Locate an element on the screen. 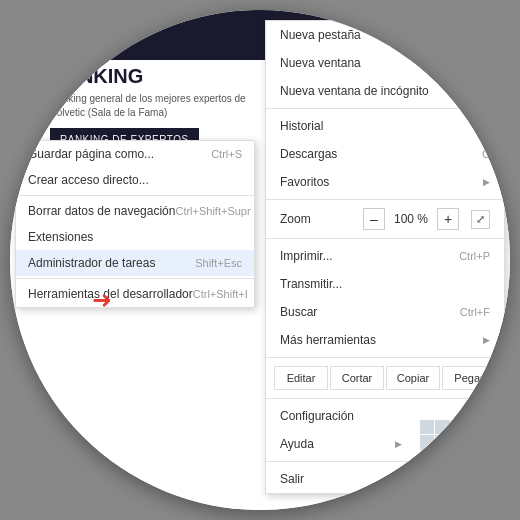 Image resolution: width=520 pixels, height=520 pixels. grid-overlay is located at coordinates (450, 450).